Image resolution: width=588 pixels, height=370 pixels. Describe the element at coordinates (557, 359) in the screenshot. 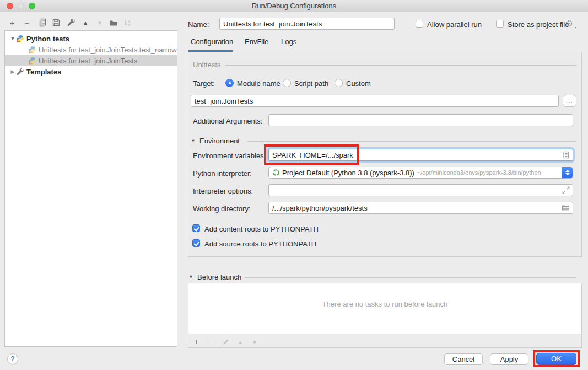

I see `ok-button: OK` at that location.